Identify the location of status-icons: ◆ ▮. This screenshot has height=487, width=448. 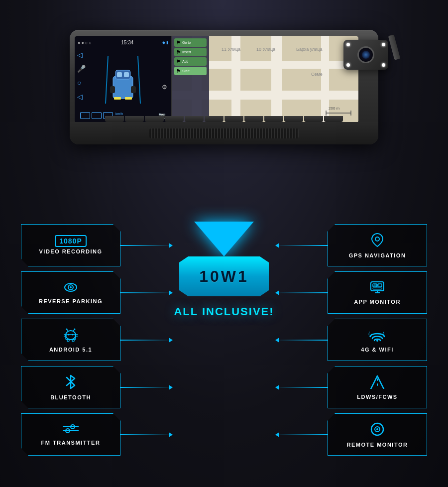
(165, 43).